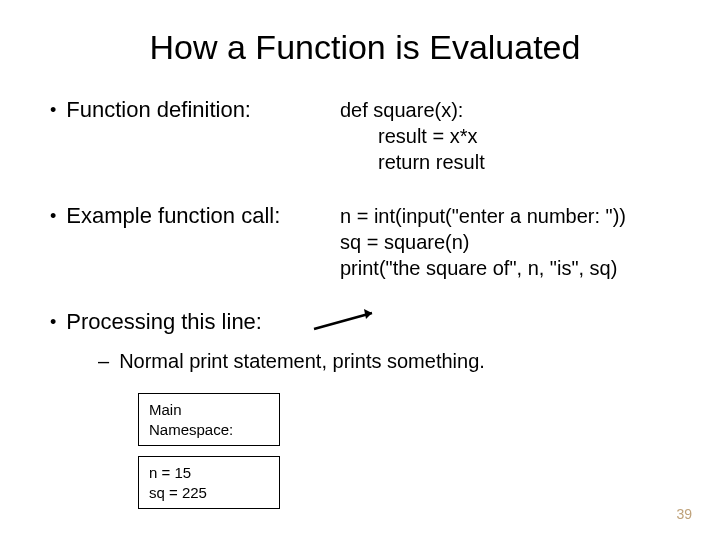  What do you see at coordinates (164, 322) in the screenshot?
I see `bullet-processing-text: Processing this line:` at bounding box center [164, 322].